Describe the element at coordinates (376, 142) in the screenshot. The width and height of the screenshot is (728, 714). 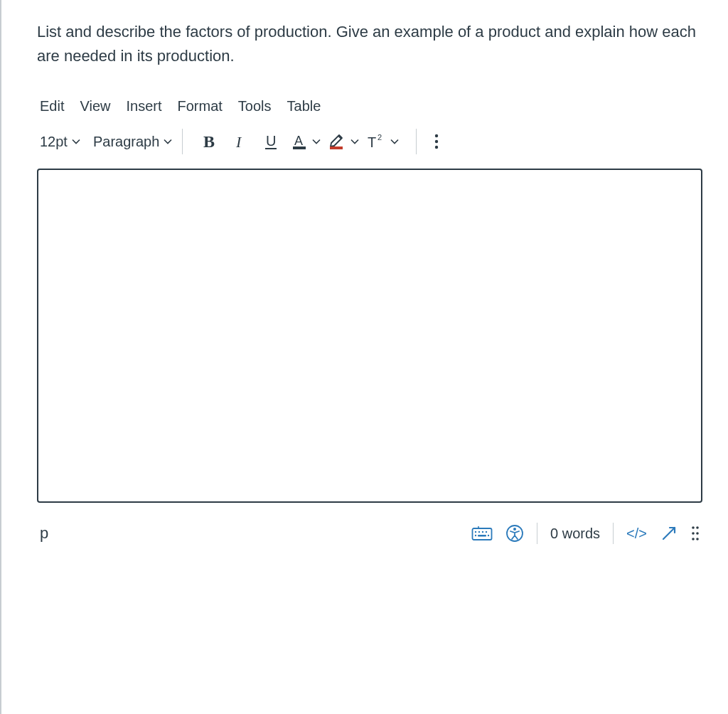
I see `superscript-icon: T 2` at that location.